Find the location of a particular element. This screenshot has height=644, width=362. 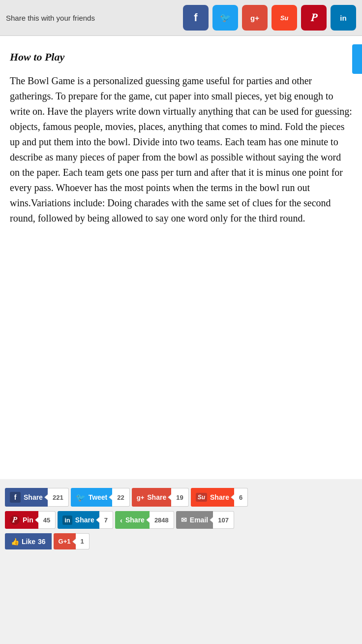

facebook-icon: f is located at coordinates (15, 497).